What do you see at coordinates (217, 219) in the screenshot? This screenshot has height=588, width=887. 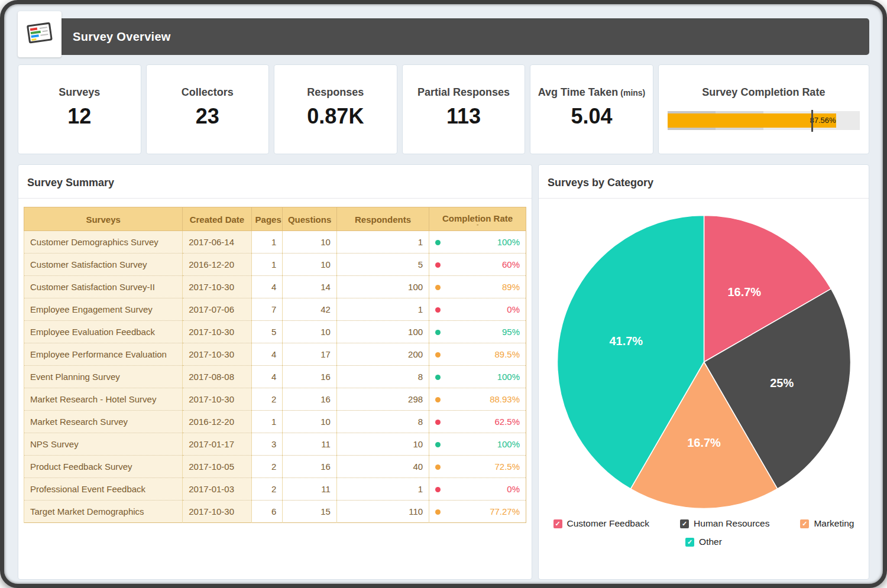 I see `column-header-created-date: Created Date` at bounding box center [217, 219].